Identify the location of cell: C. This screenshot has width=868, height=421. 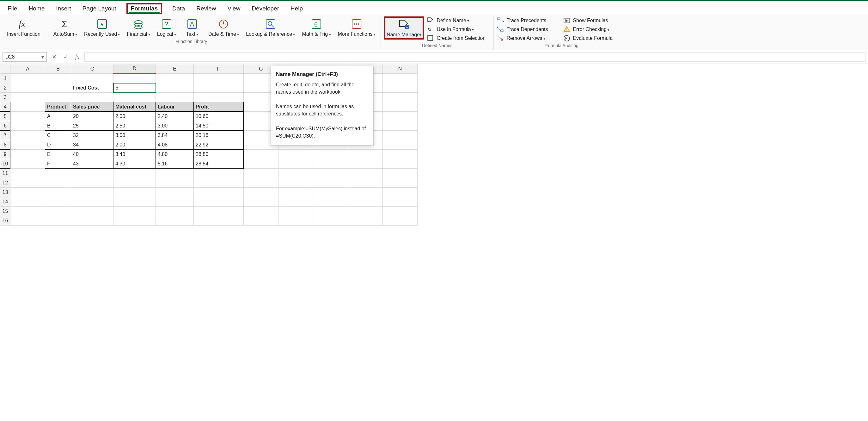
(58, 136).